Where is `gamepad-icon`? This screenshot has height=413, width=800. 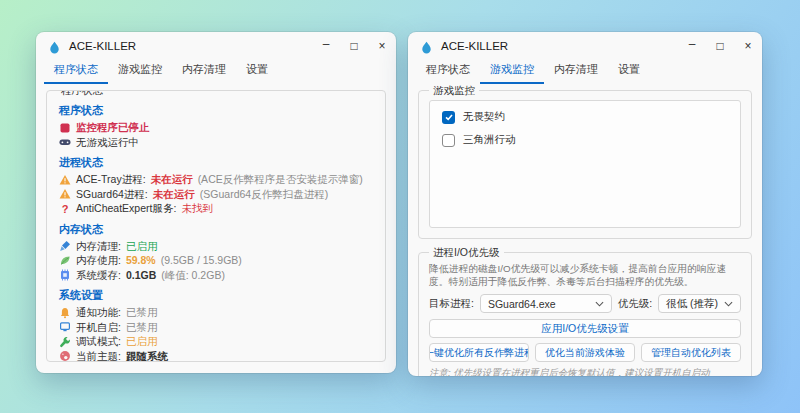
gamepad-icon is located at coordinates (65, 142).